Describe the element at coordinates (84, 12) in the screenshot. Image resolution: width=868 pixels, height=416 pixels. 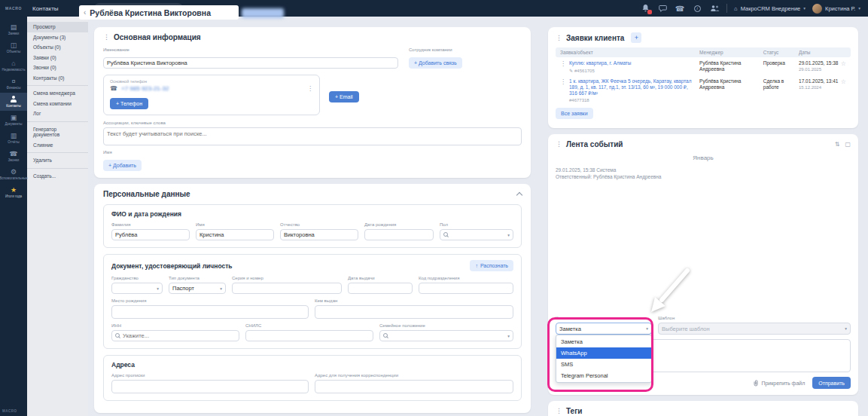
I see `back-chevron-icon: ‹` at that location.